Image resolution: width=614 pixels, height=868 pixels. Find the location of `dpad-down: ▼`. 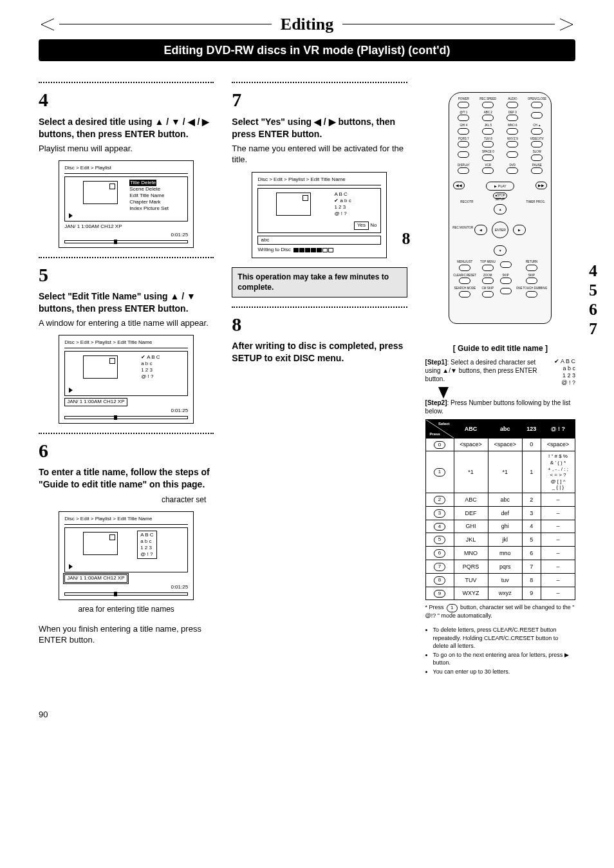

dpad-down: ▼ is located at coordinates (500, 250).